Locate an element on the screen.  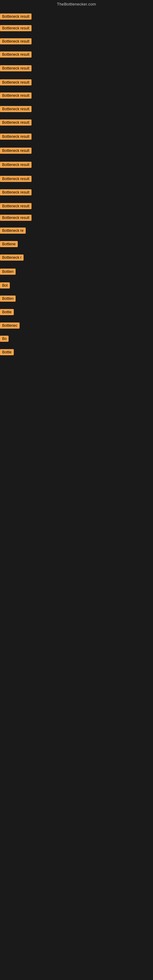
bottleneck-badge-6: Bottleneck result is located at coordinates (16, 82).